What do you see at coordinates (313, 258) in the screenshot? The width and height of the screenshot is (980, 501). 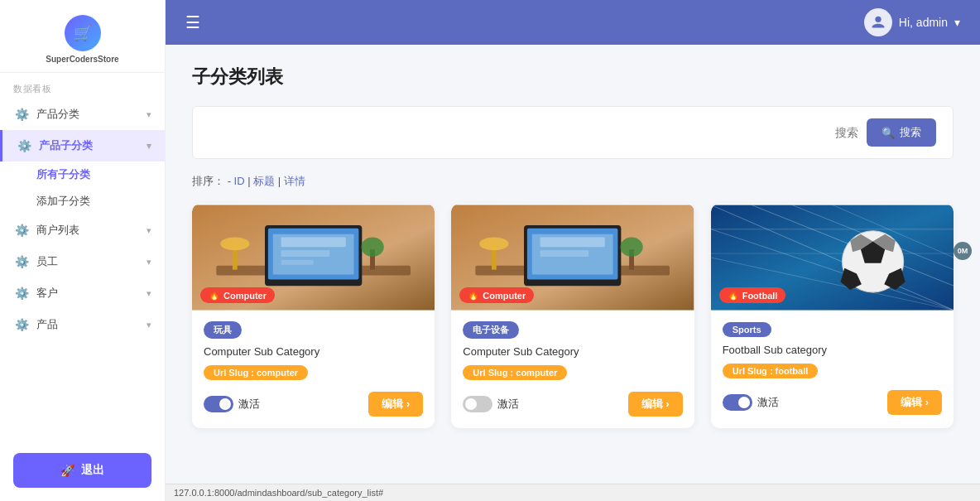 I see `card-1-image: 🔥 Computer` at bounding box center [313, 258].